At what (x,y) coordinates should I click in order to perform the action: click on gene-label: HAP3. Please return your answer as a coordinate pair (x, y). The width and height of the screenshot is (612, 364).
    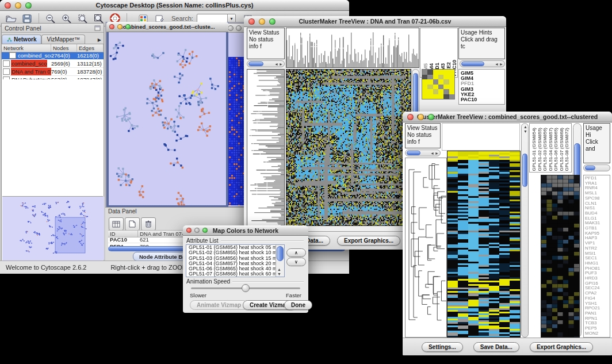
    Looking at the image, I should click on (597, 238).